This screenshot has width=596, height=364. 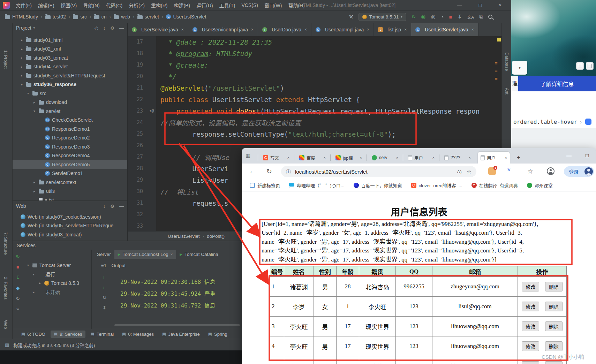 I want to click on editor-tab: UserListServlet.java ×, so click(x=445, y=30).